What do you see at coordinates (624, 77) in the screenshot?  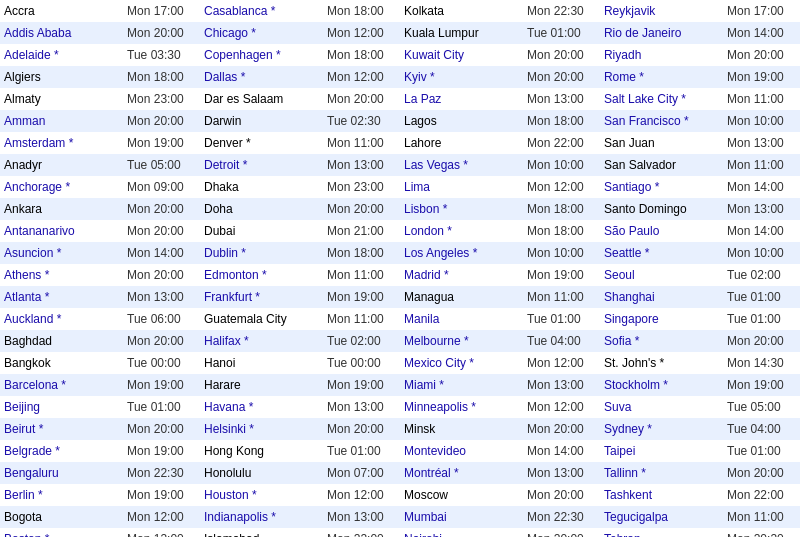 I see `city-name: Rome *` at bounding box center [624, 77].